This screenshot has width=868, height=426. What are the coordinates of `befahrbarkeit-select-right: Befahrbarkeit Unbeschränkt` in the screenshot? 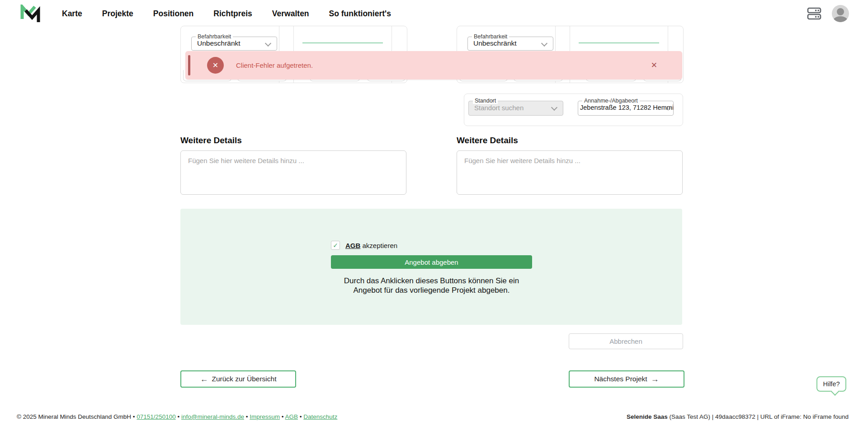 It's located at (510, 43).